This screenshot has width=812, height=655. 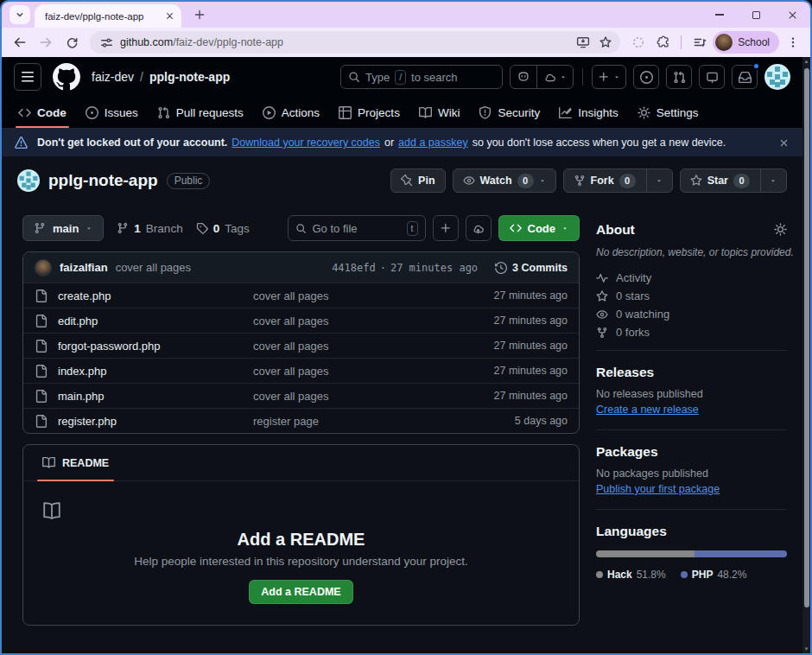 What do you see at coordinates (691, 332) in the screenshot?
I see `forks-link: 0 forks` at bounding box center [691, 332].